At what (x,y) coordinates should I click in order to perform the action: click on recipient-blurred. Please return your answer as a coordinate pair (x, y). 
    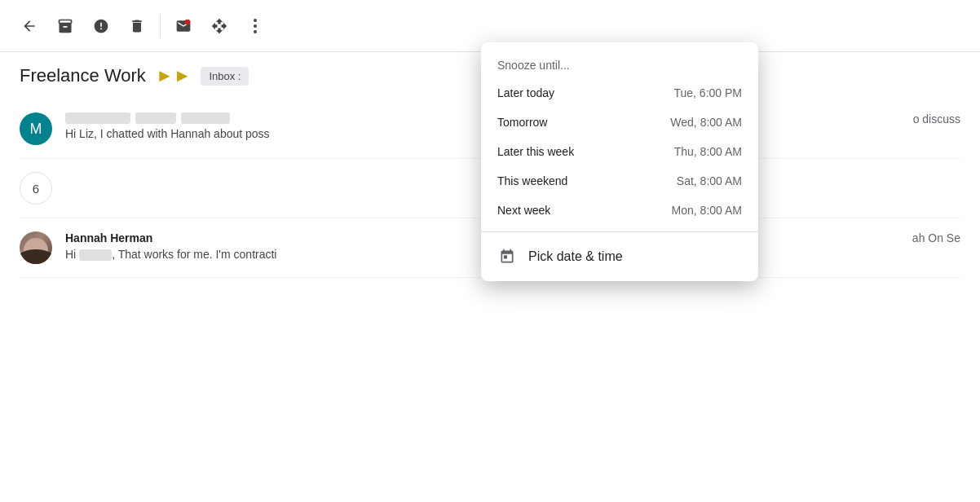
    Looking at the image, I should click on (95, 255).